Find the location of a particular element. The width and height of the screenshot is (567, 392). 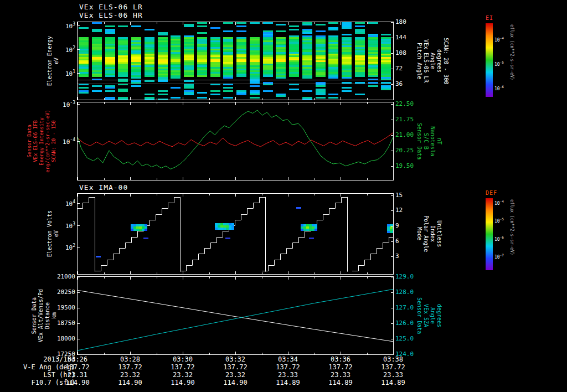

els-colorbar-ticks: 10-410-510-6 is located at coordinates (502, 60).